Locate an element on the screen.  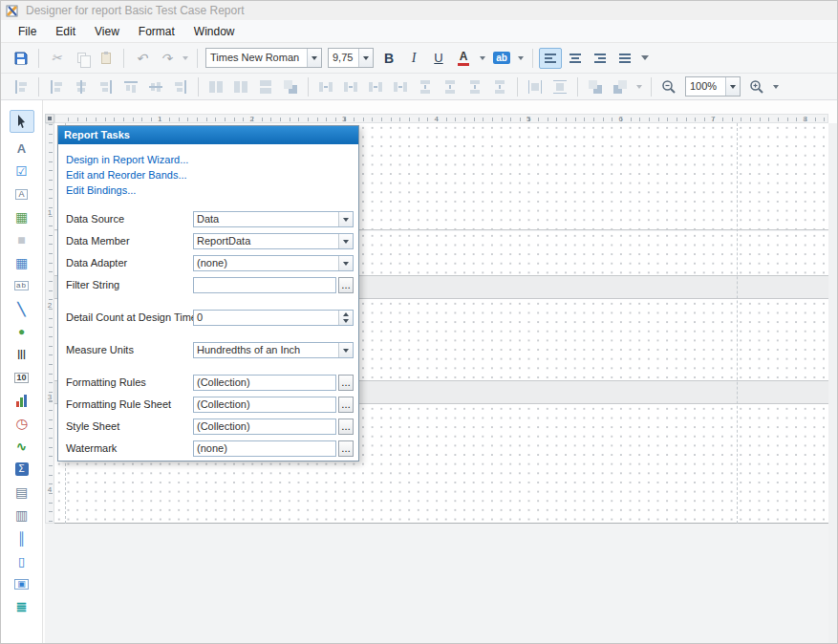
filter-string-ellipsis-button: … is located at coordinates (346, 285).